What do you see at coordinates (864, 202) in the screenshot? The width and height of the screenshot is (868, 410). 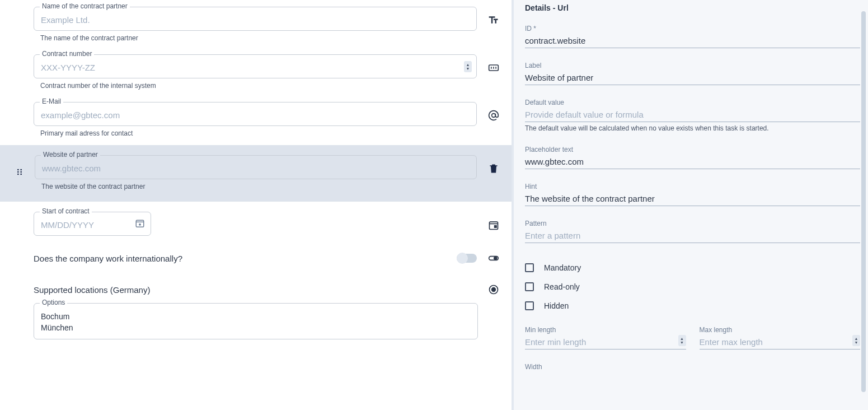 I see `scrollbar` at bounding box center [864, 202].